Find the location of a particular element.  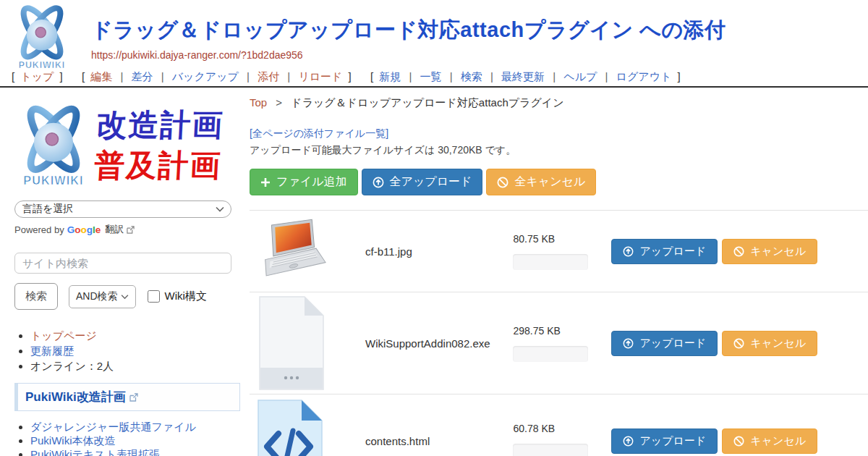

file-name: cf-b11.jpg is located at coordinates (422, 252).